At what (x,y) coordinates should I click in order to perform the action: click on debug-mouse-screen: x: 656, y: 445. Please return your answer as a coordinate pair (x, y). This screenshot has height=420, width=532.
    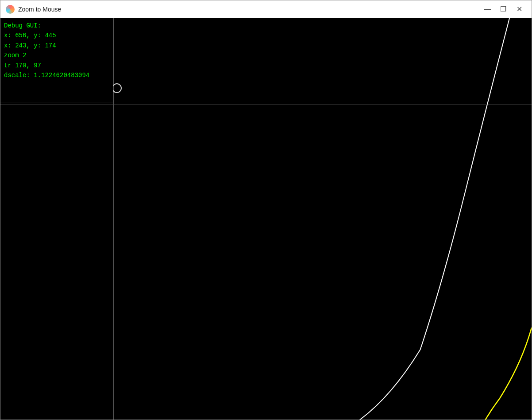
    Looking at the image, I should click on (57, 35).